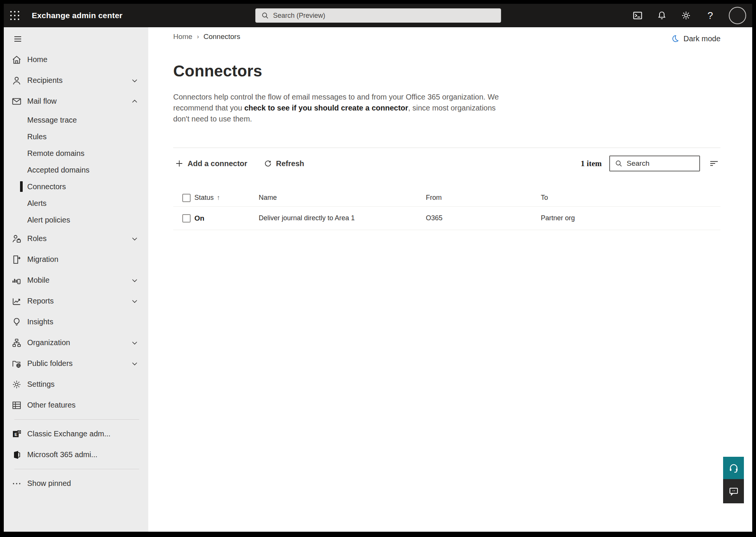  Describe the element at coordinates (483, 198) in the screenshot. I see `column-header-from: From` at that location.